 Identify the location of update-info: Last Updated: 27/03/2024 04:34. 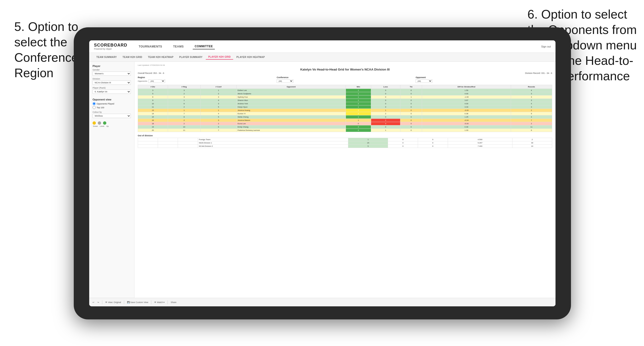
(345, 65).